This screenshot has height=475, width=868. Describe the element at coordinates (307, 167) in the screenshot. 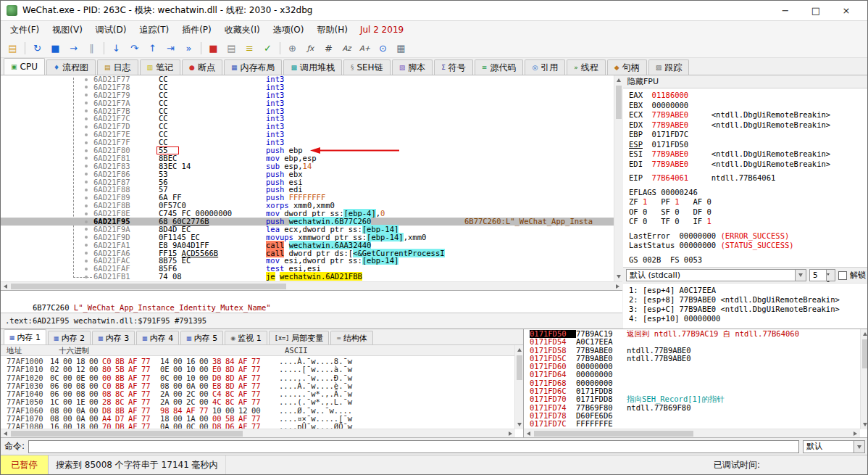

I see `disasm-row: 6AD21F8383EC 14sub esp,14` at that location.